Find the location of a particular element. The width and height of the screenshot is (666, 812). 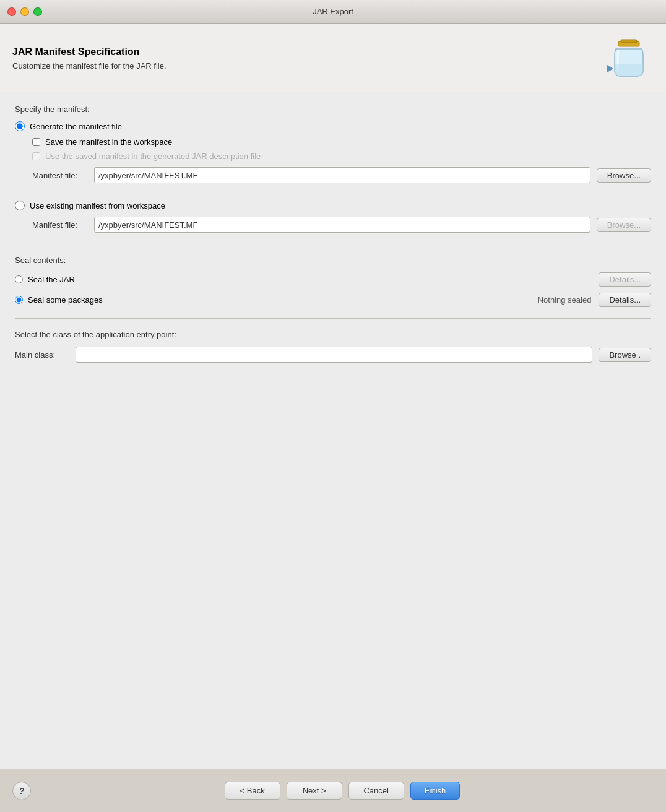

browse-button-1: Browse... is located at coordinates (624, 176).